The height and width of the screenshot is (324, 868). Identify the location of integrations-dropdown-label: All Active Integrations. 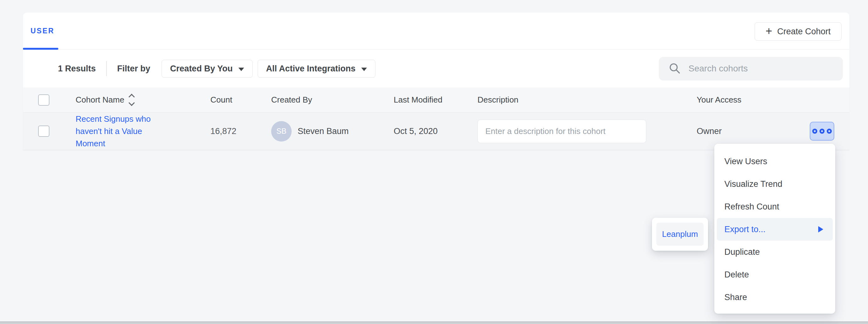
(311, 69).